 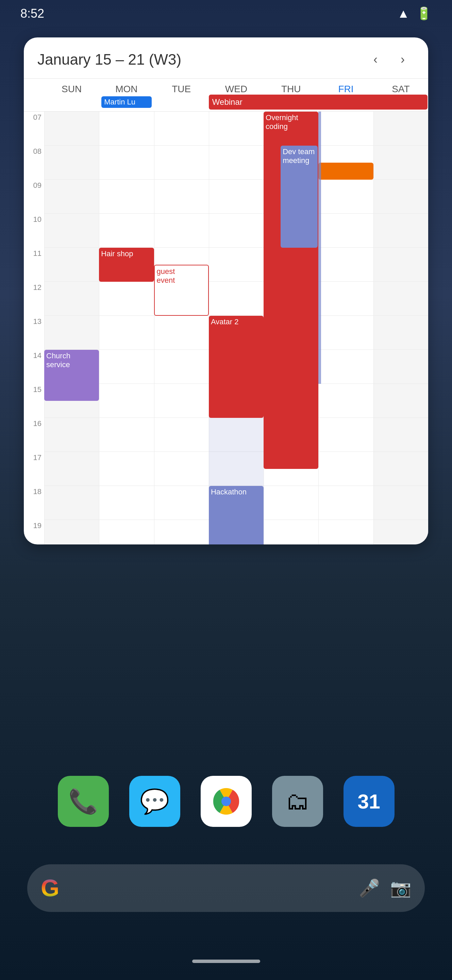 What do you see at coordinates (126, 129) in the screenshot?
I see `cell-07-day1` at bounding box center [126, 129].